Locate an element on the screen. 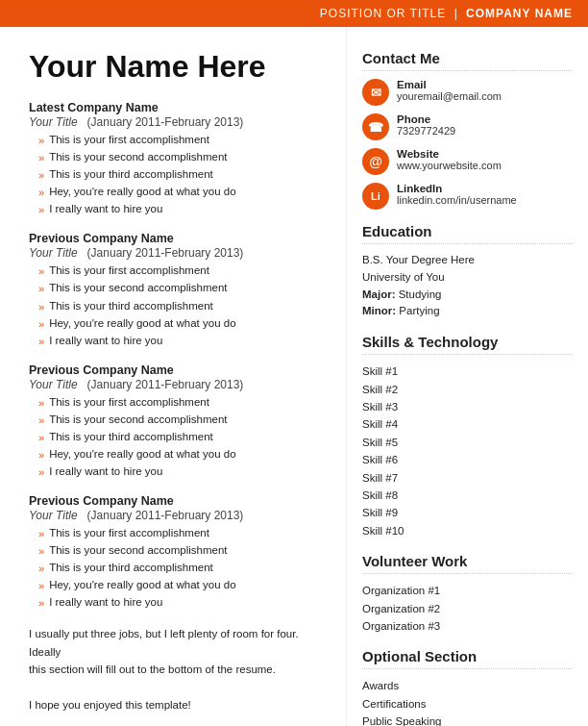  footer-text: I usually put three jobs, but I left ple… is located at coordinates (178, 669).